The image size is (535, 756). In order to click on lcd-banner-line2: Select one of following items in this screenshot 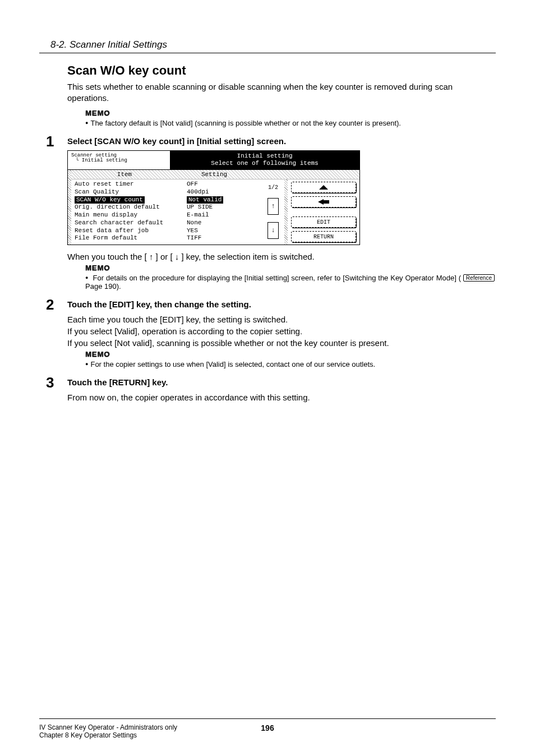, I will do `click(265, 164)`.